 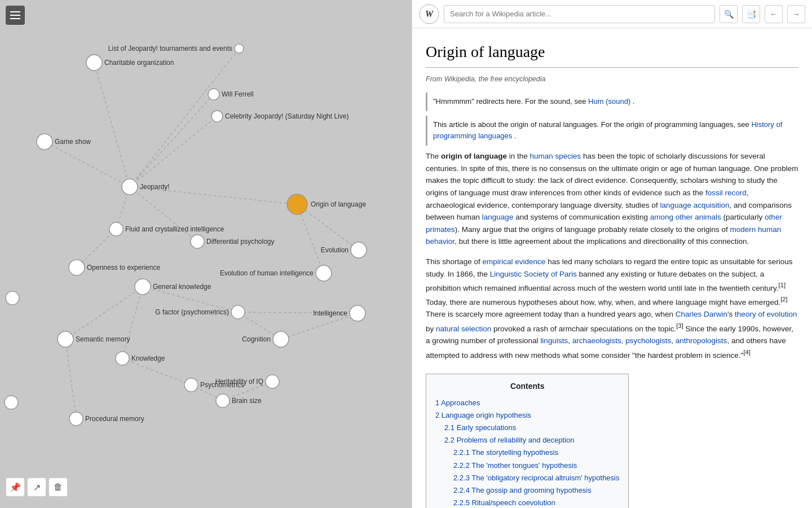 What do you see at coordinates (796, 14) in the screenshot?
I see `forward-button: →` at bounding box center [796, 14].